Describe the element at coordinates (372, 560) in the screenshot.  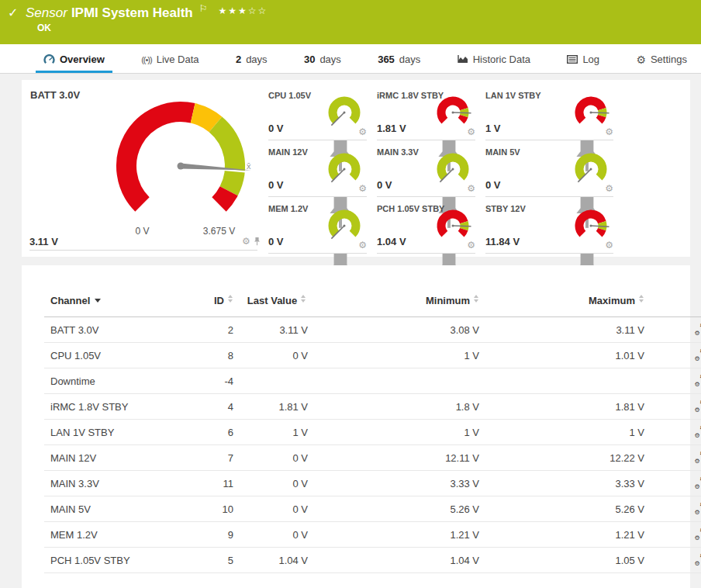
I see `table-row: PCH 1.05V STBY51.04 V1.04 V1.05 V⚙⚙` at that location.